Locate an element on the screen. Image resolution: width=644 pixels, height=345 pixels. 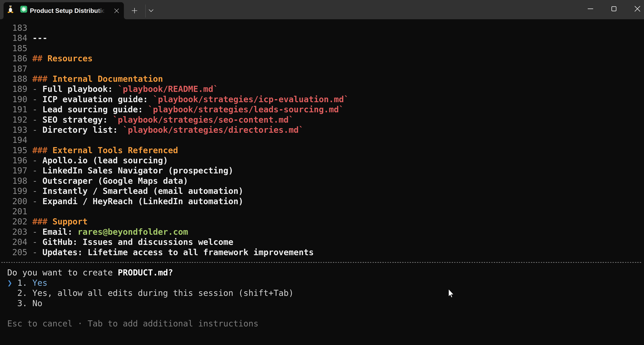
option-2: 2. Yes, allow all edits during this sess… is located at coordinates (322, 293).